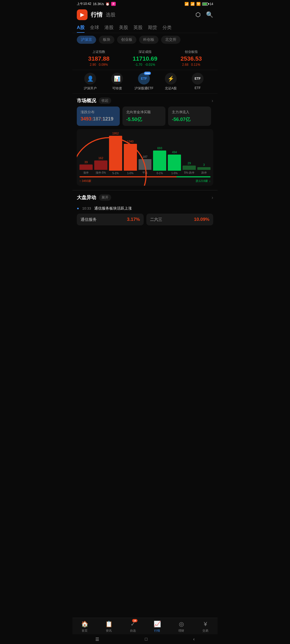 The width and height of the screenshot is (290, 644). I want to click on header-icons: ⬡ 🔍, so click(204, 15).